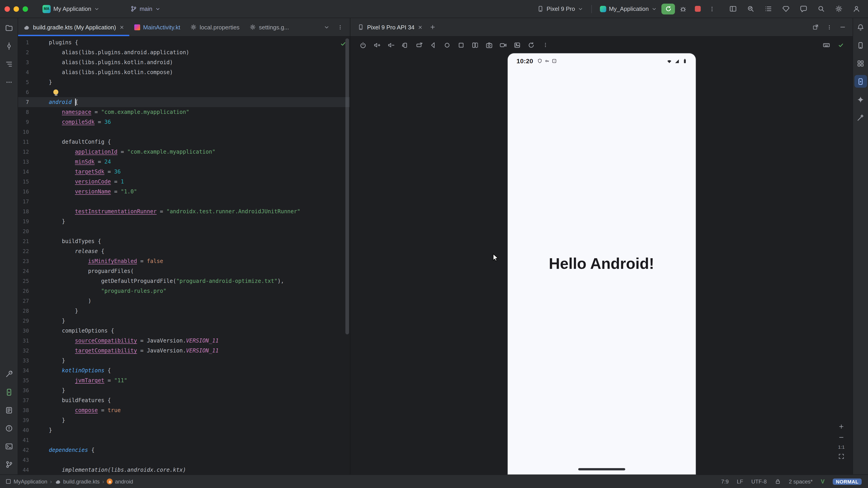  Describe the element at coordinates (184, 53) in the screenshot. I see `code-line: 2 alias(libs.plugins.android.application…` at that location.